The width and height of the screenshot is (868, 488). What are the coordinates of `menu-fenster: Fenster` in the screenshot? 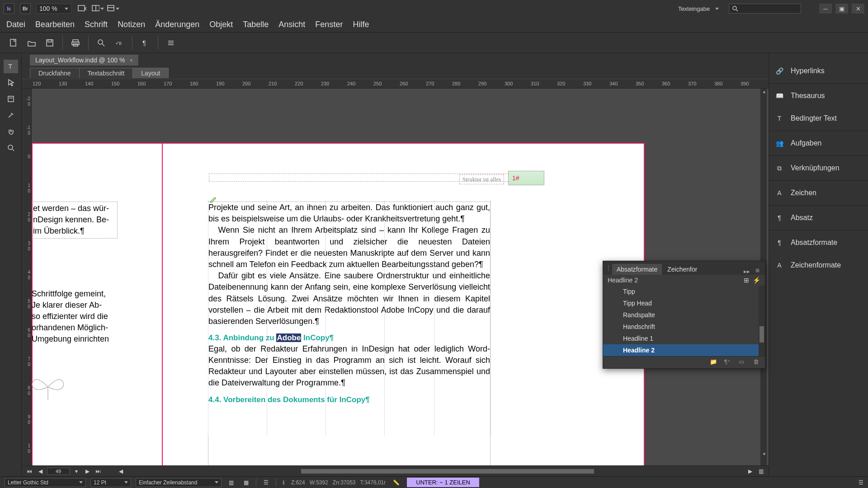 It's located at (329, 24).